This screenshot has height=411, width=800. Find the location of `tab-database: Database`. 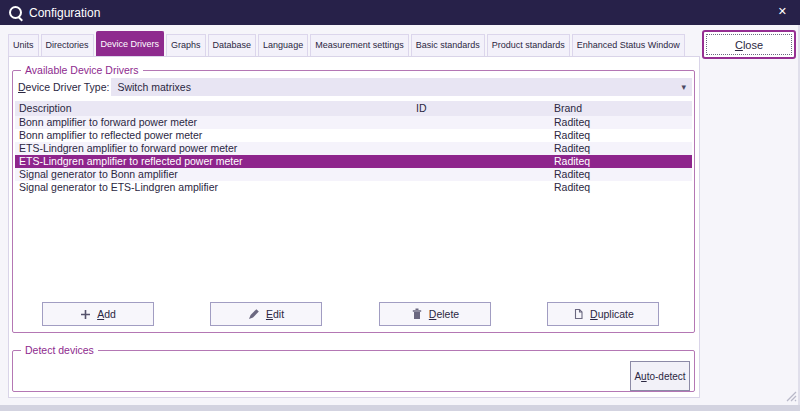

tab-database: Database is located at coordinates (232, 45).